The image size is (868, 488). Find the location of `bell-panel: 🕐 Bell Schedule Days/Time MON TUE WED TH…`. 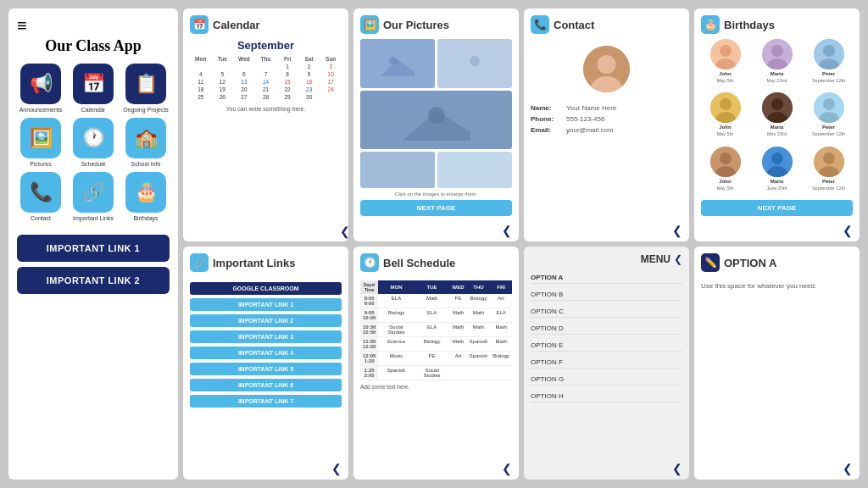

bell-panel: 🕐 Bell Schedule Days/Time MON TUE WED TH… is located at coordinates (436, 363).